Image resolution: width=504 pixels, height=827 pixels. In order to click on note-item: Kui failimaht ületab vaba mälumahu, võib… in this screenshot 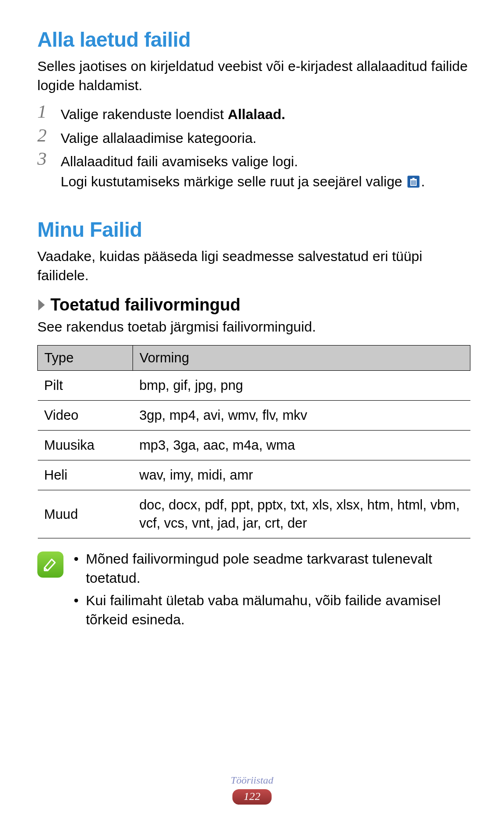, I will do `click(272, 610)`.